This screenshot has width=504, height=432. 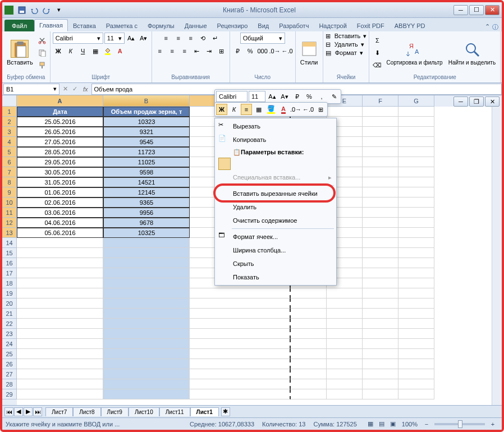 I want to click on cancel-formula-icon: ✕, so click(x=65, y=89).